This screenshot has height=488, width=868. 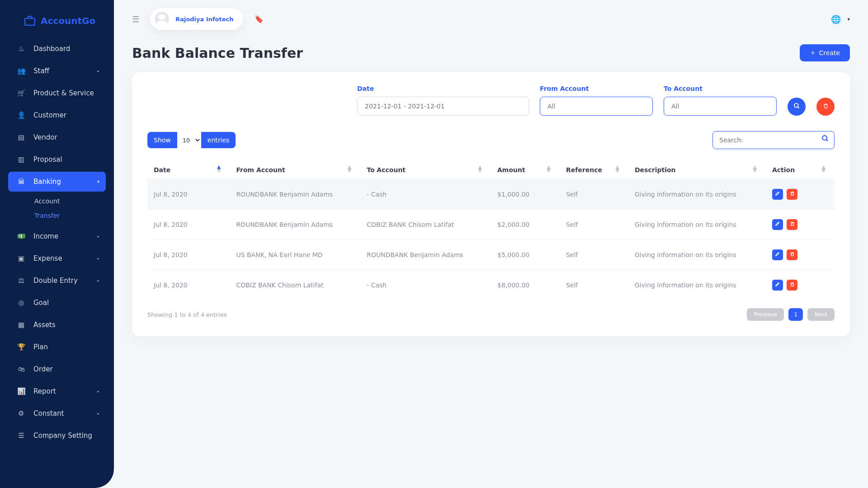 What do you see at coordinates (836, 19) in the screenshot?
I see `globe-icon: 🌐` at bounding box center [836, 19].